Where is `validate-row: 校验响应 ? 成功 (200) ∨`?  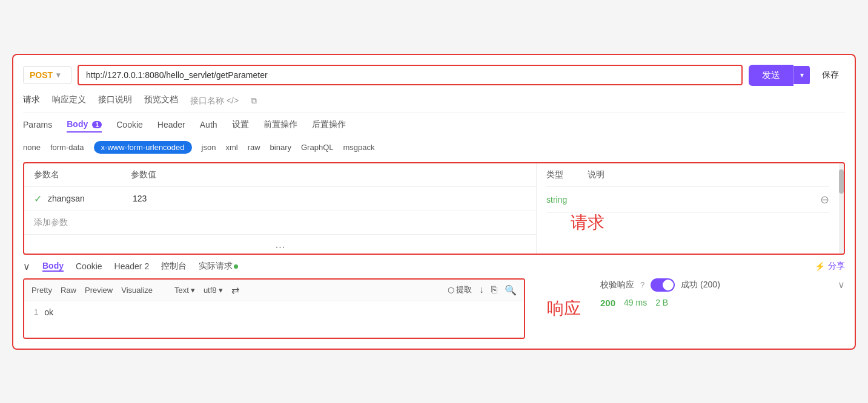 validate-row: 校验响应 ? 成功 (200) ∨ is located at coordinates (723, 285).